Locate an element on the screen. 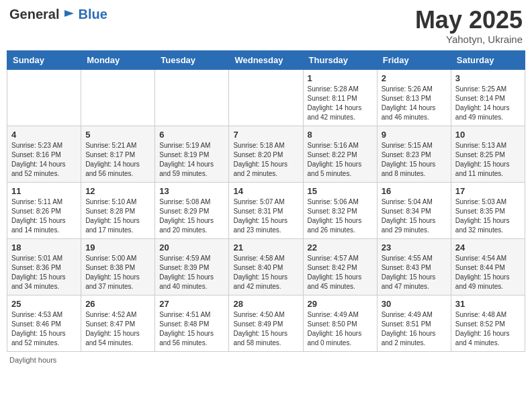 The width and height of the screenshot is (532, 411). calendar-cell: 27Sunrise: 4:51 AM Sunset: 8:48 PM Dayli… is located at coordinates (192, 323).